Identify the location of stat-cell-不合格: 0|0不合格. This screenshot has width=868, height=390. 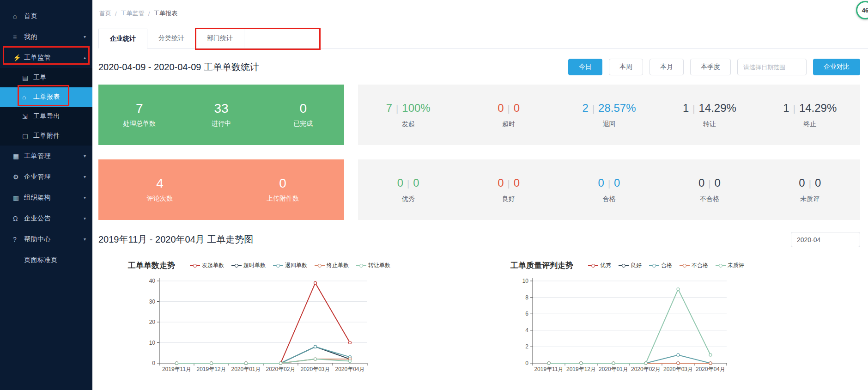
(710, 190).